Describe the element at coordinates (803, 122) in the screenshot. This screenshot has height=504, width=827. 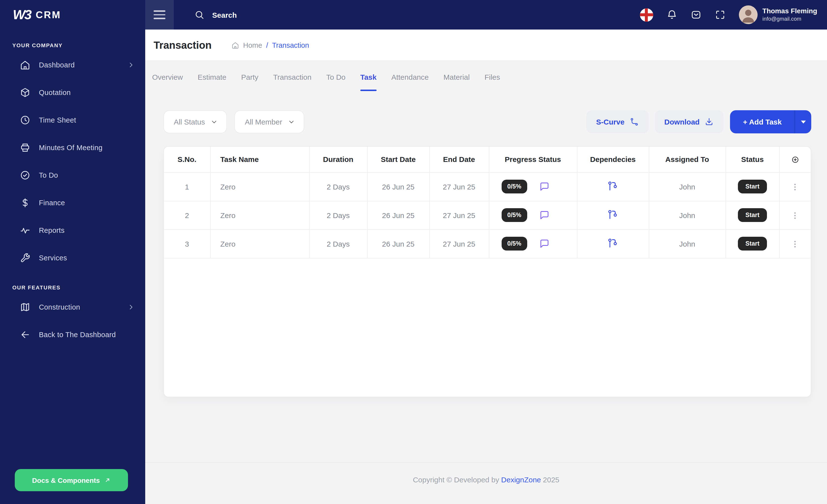
I see `add-task-caret-button` at that location.